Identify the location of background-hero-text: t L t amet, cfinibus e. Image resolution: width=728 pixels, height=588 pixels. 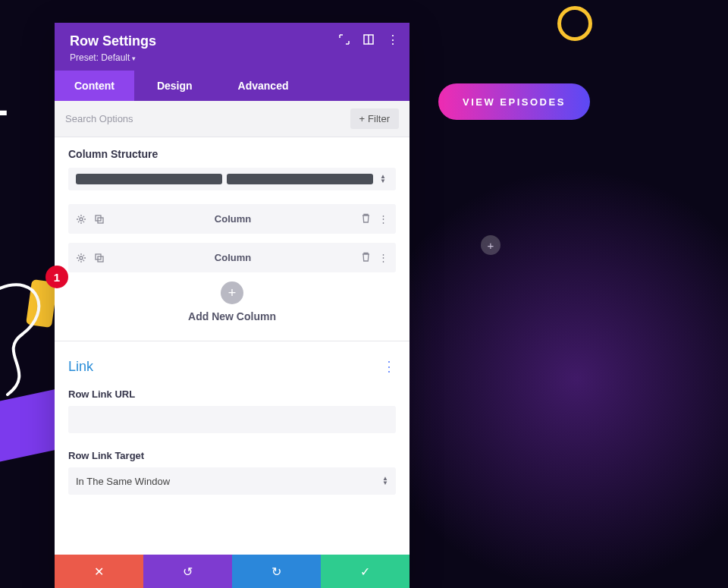
(5, 151).